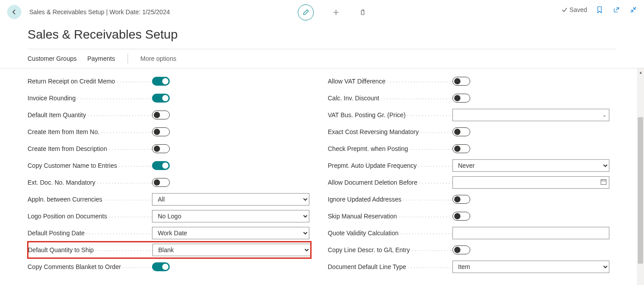 The height and width of the screenshot is (285, 644). What do you see at coordinates (600, 10) in the screenshot?
I see `bookmark-icon` at bounding box center [600, 10].